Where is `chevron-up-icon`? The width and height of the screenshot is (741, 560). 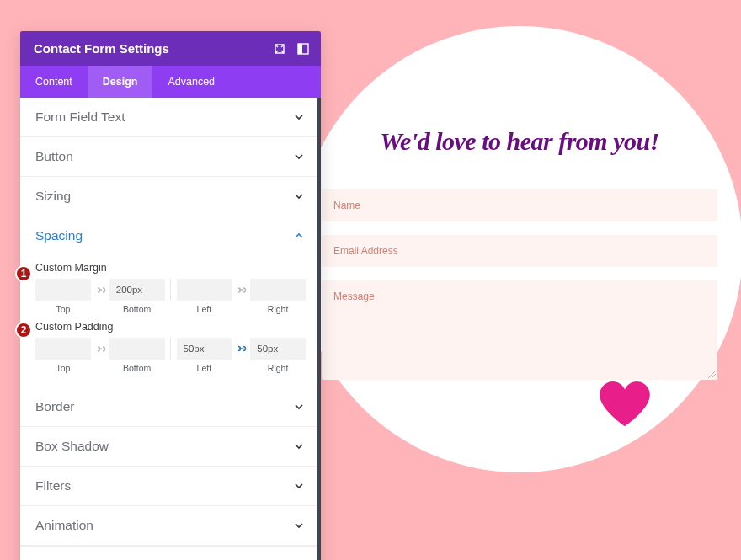
chevron-up-icon is located at coordinates (299, 236).